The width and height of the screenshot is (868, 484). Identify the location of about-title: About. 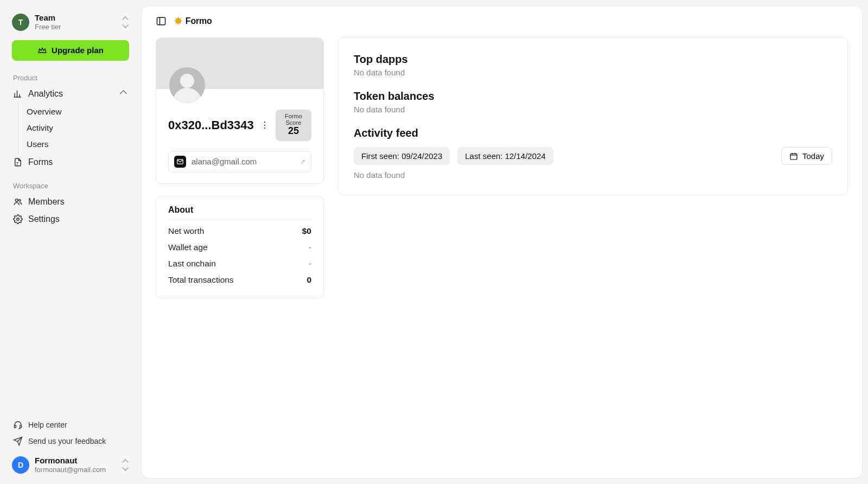
(240, 213).